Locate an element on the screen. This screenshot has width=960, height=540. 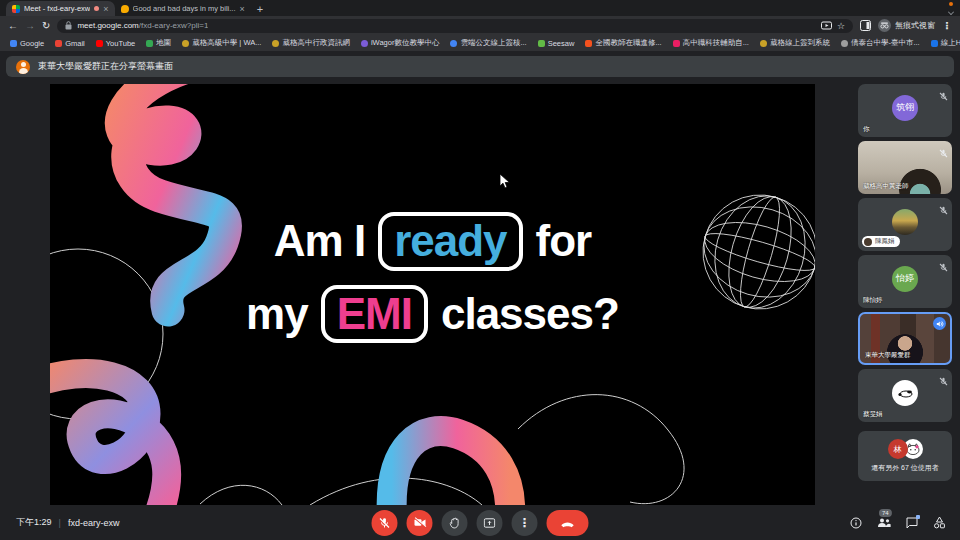
browser-toolbar: ← → ↻ meet.google.com/fxd-eary-exw?pli=1… is located at coordinates (480, 26).